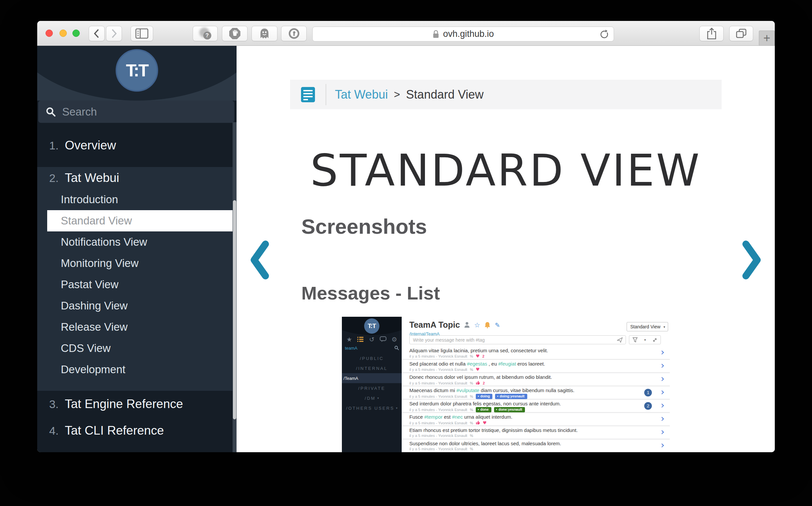  What do you see at coordinates (383, 339) in the screenshot?
I see `chat-bubble-icon` at bounding box center [383, 339].